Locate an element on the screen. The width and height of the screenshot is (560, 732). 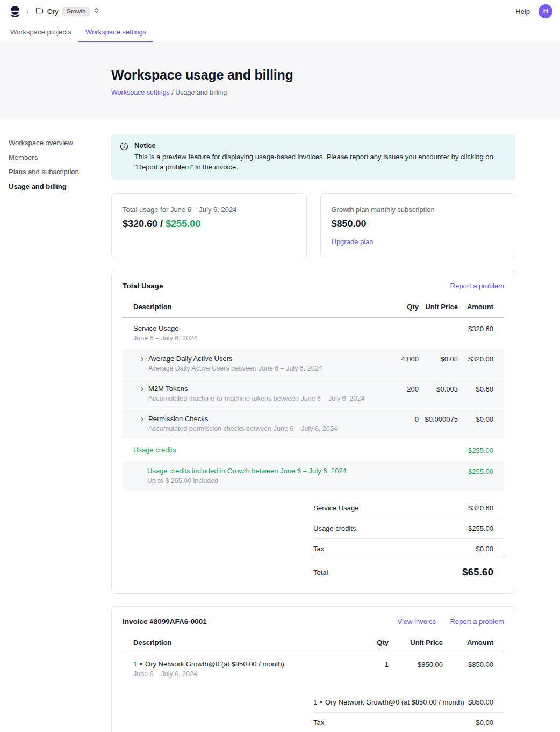
total-usage-card: Total usage for June 6 – July 6, 2024 $3… is located at coordinates (209, 226).